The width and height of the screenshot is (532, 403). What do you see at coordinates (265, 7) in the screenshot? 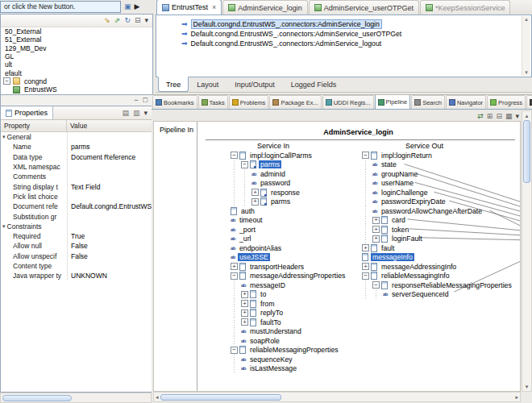
I see `editor-tab: AdminService_login` at bounding box center [265, 7].